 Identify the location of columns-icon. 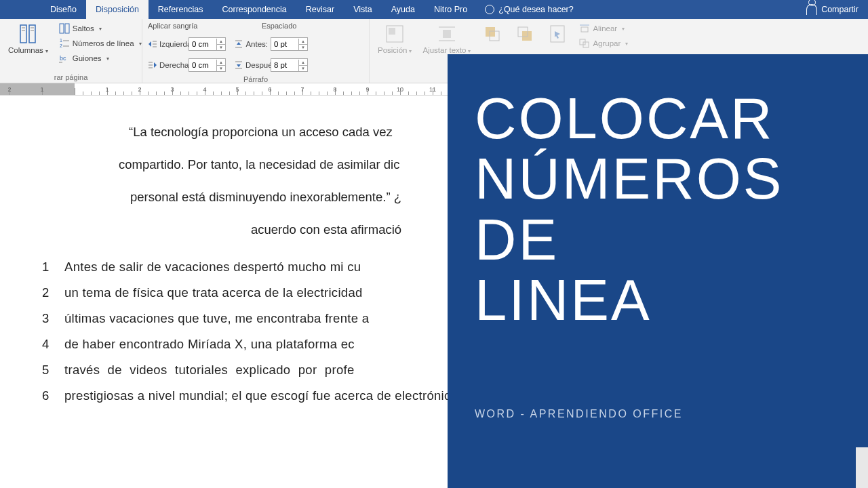
(28, 34).